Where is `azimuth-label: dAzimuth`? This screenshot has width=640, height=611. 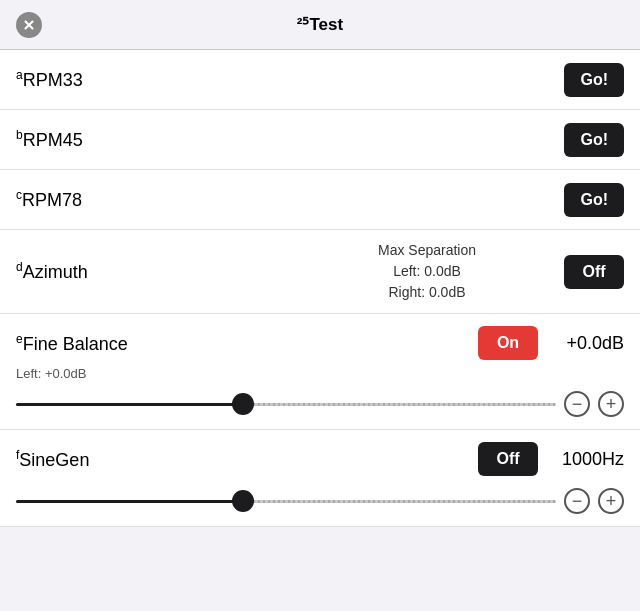
azimuth-label: dAzimuth is located at coordinates (153, 272).